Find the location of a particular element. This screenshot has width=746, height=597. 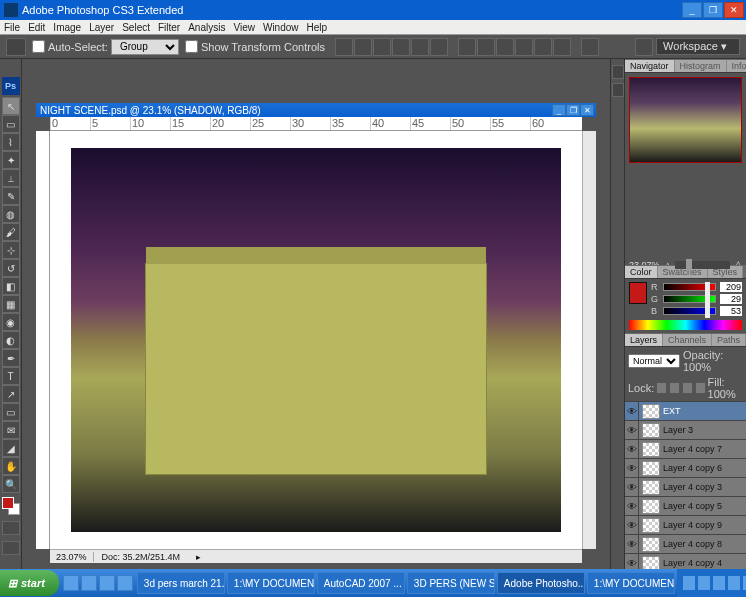

menu-image: Image is located at coordinates (67, 28).